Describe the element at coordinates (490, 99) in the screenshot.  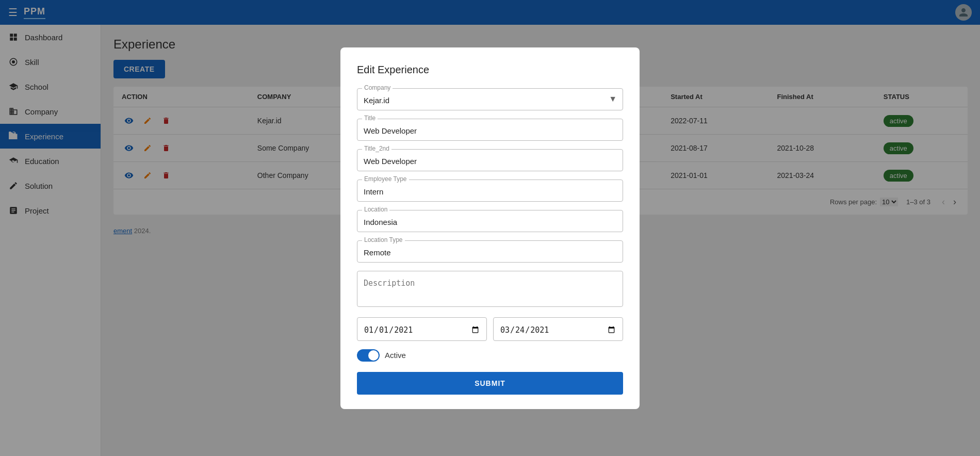
I see `company-select: Kejar.idOther Company` at that location.